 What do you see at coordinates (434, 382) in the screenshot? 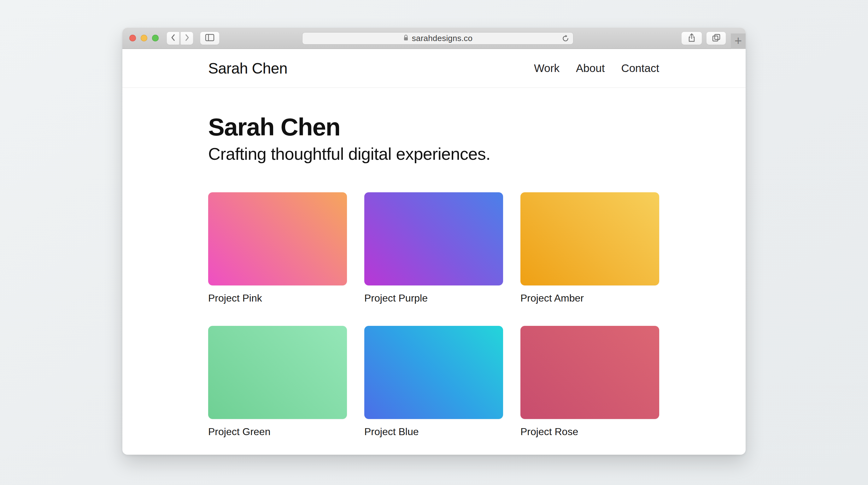
I see `project-card: Project Blue` at bounding box center [434, 382].